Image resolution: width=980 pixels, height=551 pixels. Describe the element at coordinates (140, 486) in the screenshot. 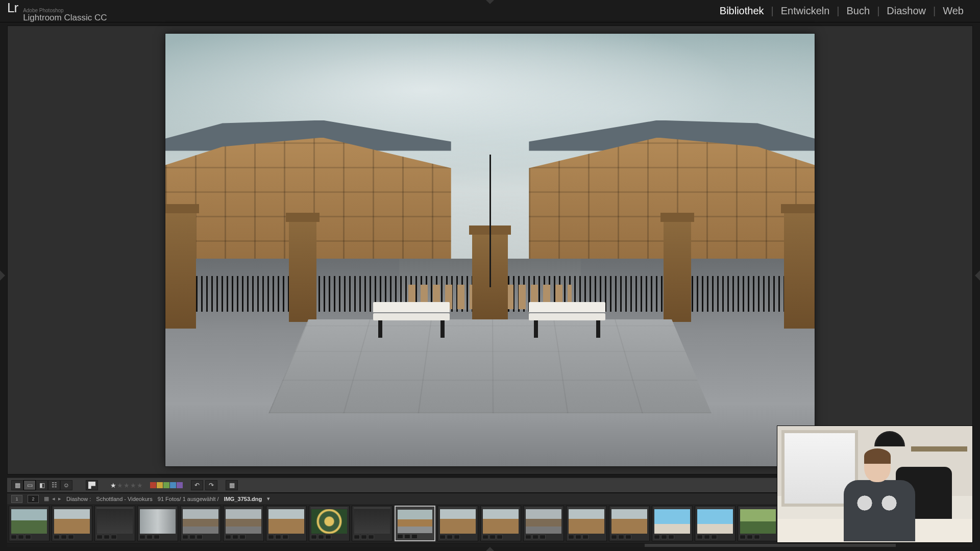

I see `star-5: ★` at that location.